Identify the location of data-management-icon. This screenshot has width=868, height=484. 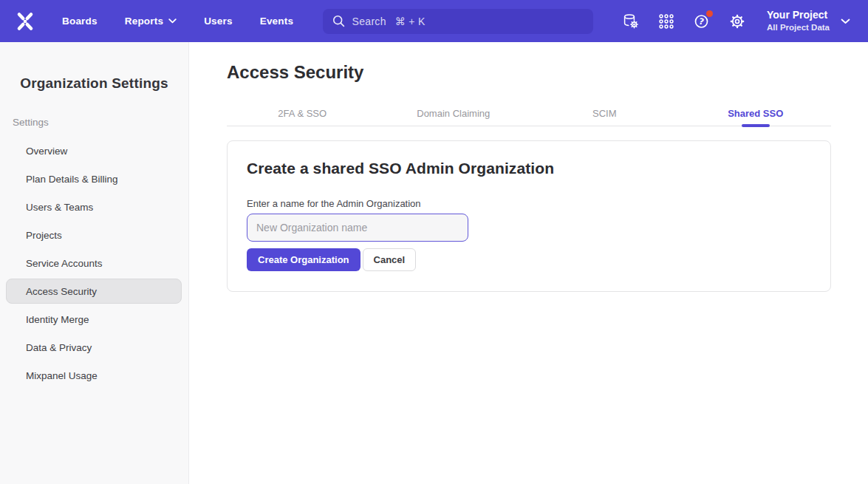
(631, 21).